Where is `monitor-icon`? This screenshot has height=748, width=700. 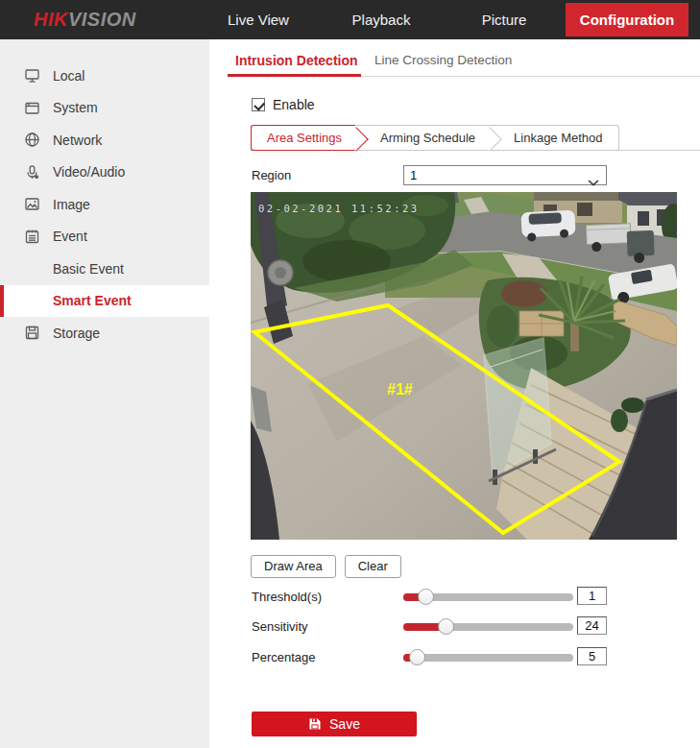 monitor-icon is located at coordinates (33, 75).